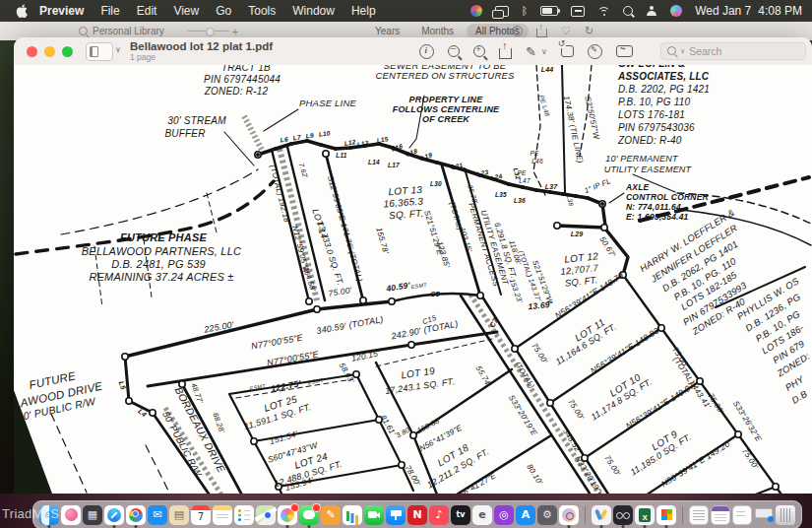 This screenshot has height=528, width=812. What do you see at coordinates (780, 11) in the screenshot?
I see `clock-time: 4:08 PM` at bounding box center [780, 11].